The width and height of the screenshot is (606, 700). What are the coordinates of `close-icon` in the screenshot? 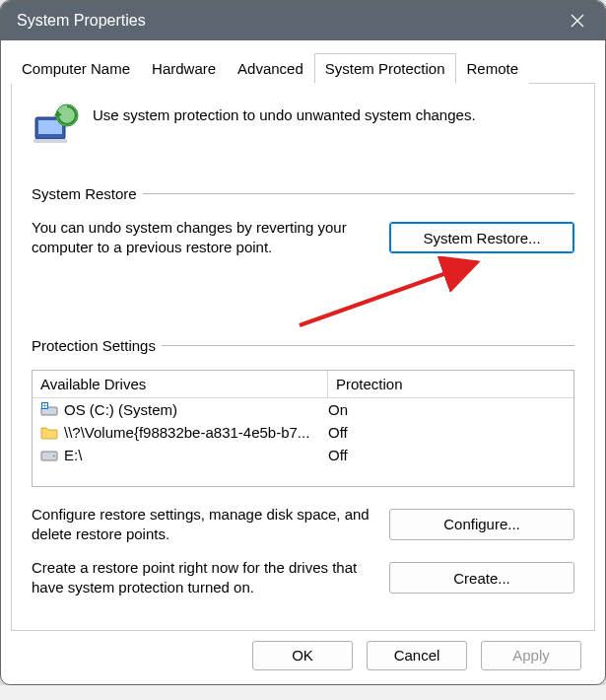 It's located at (577, 21).